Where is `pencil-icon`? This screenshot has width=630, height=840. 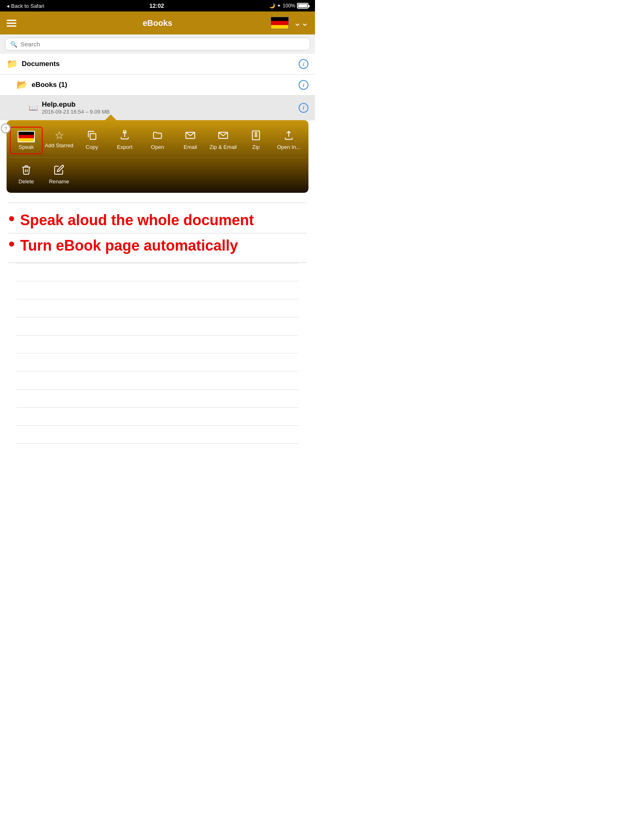
pencil-icon is located at coordinates (59, 171).